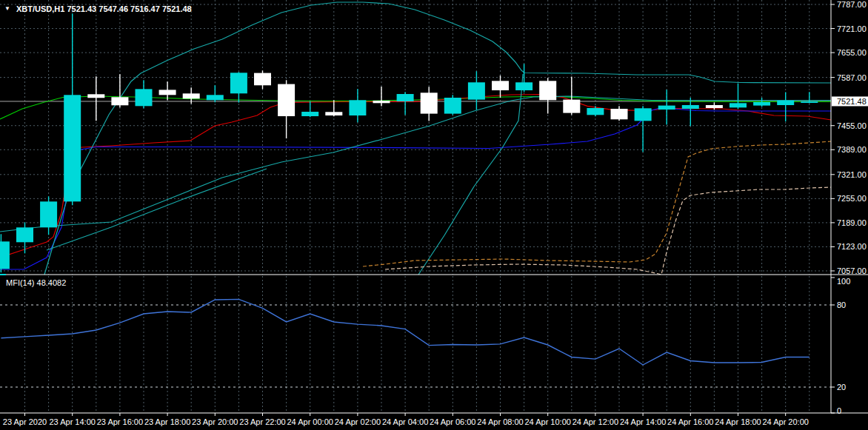 Image resolution: width=868 pixels, height=430 pixels. Describe the element at coordinates (852, 198) in the screenshot. I see `svg-text: 7255.00` at that location.